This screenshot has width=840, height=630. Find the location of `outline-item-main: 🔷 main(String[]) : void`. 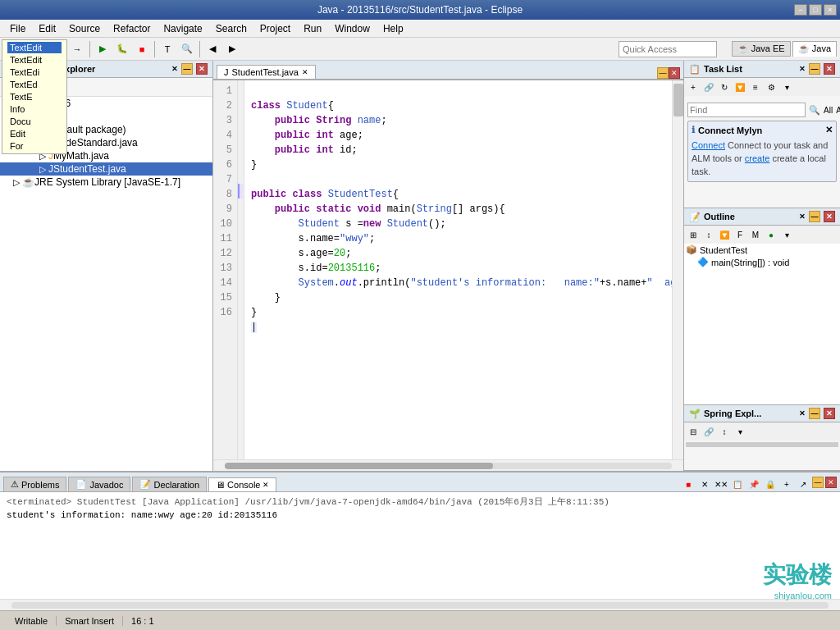

outline-item-main: 🔷 main(String[]) : void is located at coordinates (762, 262).